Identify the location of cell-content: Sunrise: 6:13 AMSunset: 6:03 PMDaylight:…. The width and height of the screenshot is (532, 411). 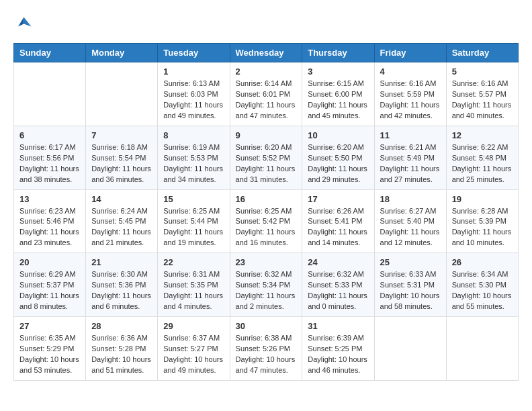
(193, 100).